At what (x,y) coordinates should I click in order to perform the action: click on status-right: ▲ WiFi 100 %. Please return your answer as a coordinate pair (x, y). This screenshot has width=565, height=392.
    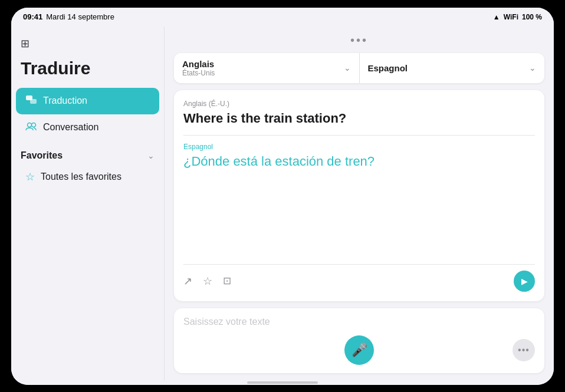
    Looking at the image, I should click on (518, 17).